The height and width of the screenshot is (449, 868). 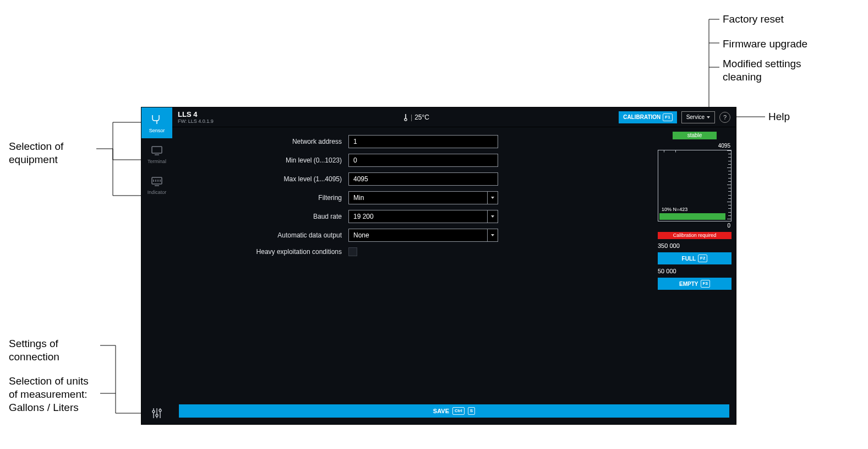 I want to click on label-filtering: Filtering, so click(x=266, y=198).